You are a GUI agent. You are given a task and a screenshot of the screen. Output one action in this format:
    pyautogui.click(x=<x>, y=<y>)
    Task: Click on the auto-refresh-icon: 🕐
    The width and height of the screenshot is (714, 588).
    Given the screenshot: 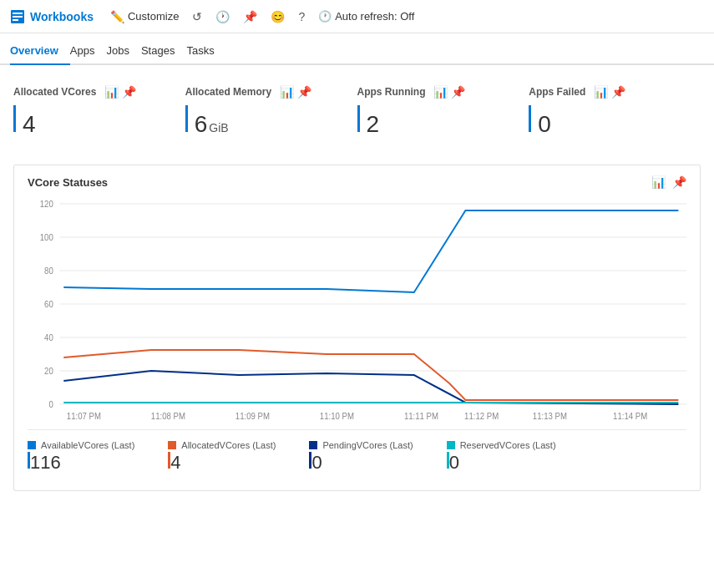 What is the action you would take?
    pyautogui.click(x=325, y=17)
    